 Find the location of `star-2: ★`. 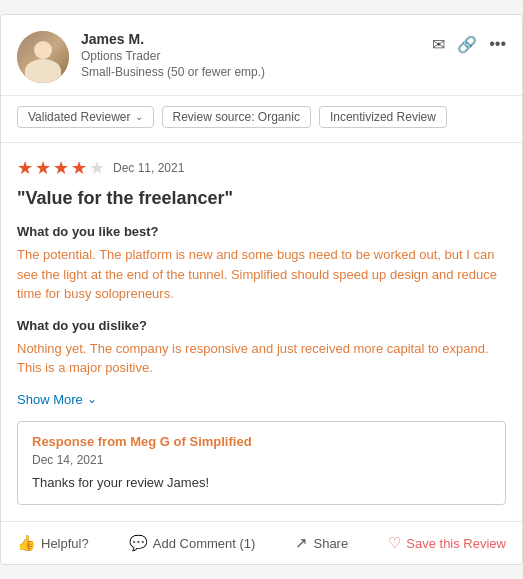

star-2: ★ is located at coordinates (43, 168).